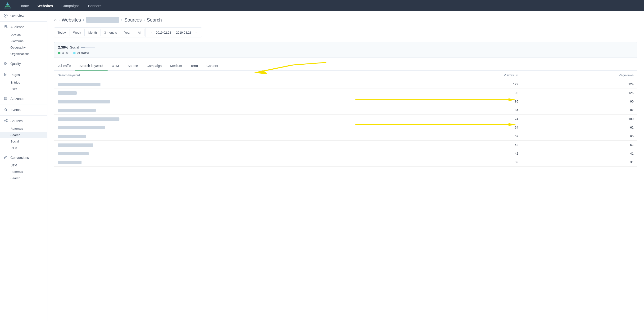 The height and width of the screenshot is (321, 644). Describe the element at coordinates (154, 66) in the screenshot. I see `tab-campaign: Campaign` at that location.